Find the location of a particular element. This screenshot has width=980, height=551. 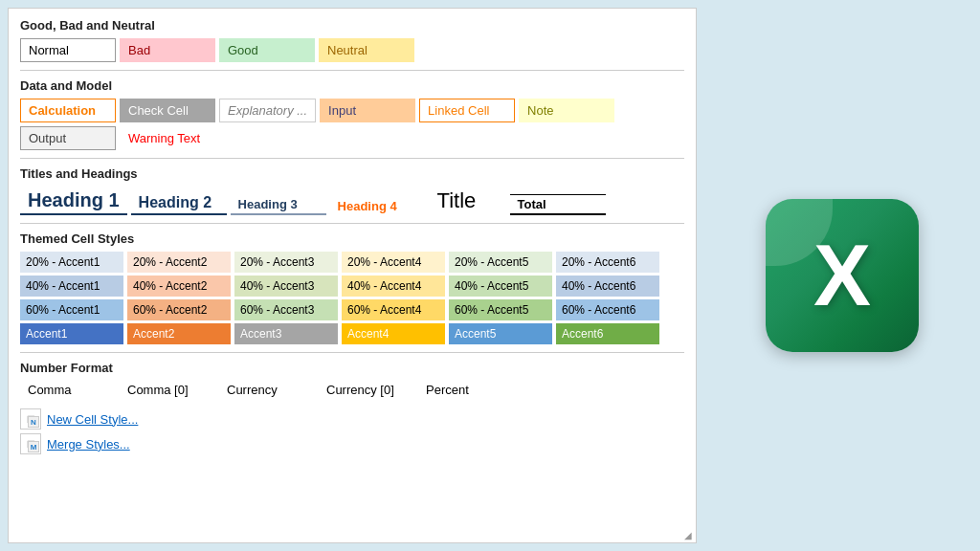

cell-60-accent2: 60% - Accent2 is located at coordinates (179, 310).